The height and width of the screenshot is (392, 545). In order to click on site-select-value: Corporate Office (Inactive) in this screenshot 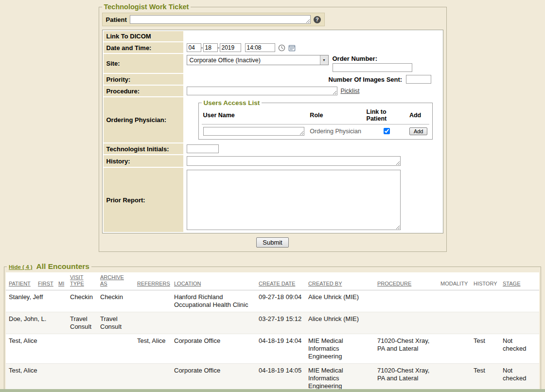, I will do `click(225, 60)`.